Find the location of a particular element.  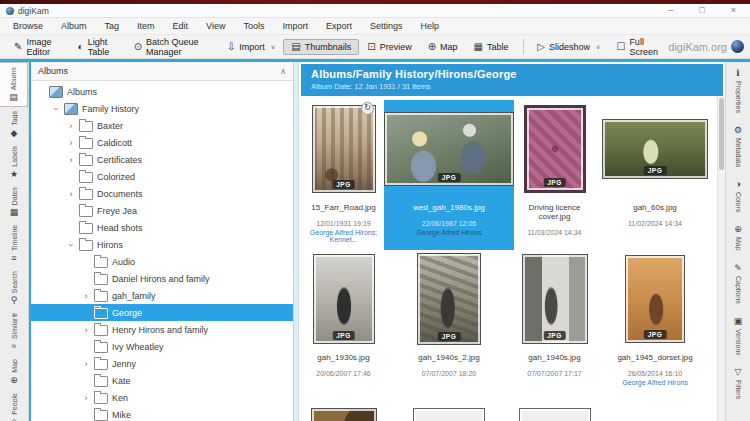

menu-item: Help is located at coordinates (430, 26).